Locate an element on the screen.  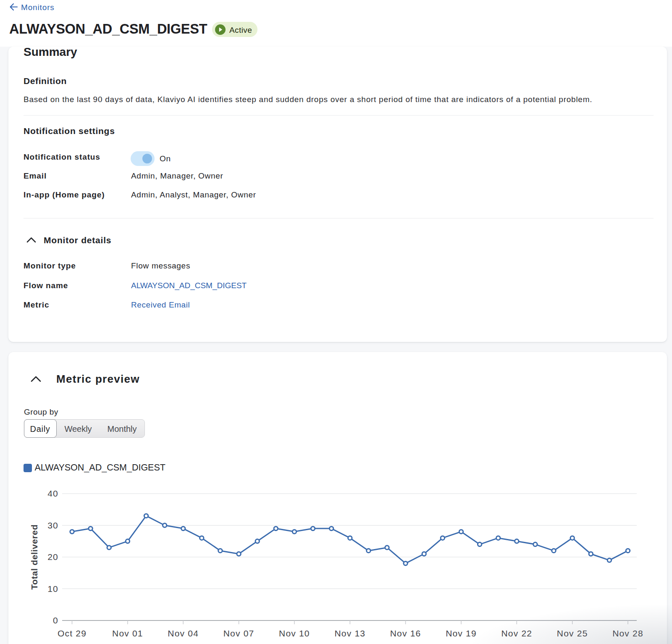
svg-text: Nov 07 is located at coordinates (239, 633).